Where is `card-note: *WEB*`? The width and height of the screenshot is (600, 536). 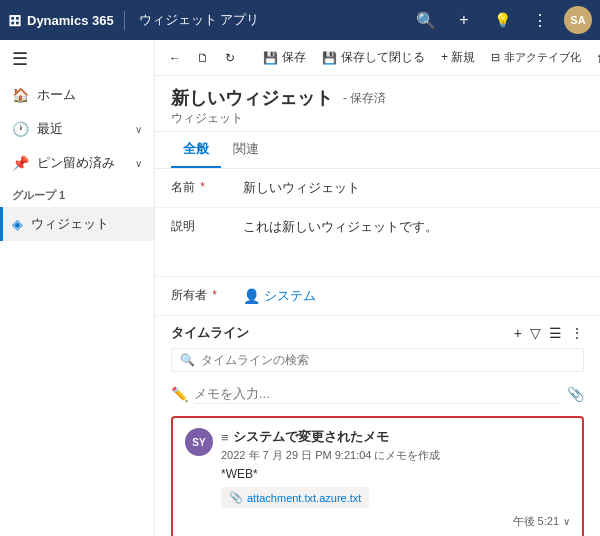
card-note: *WEB* is located at coordinates (396, 474).